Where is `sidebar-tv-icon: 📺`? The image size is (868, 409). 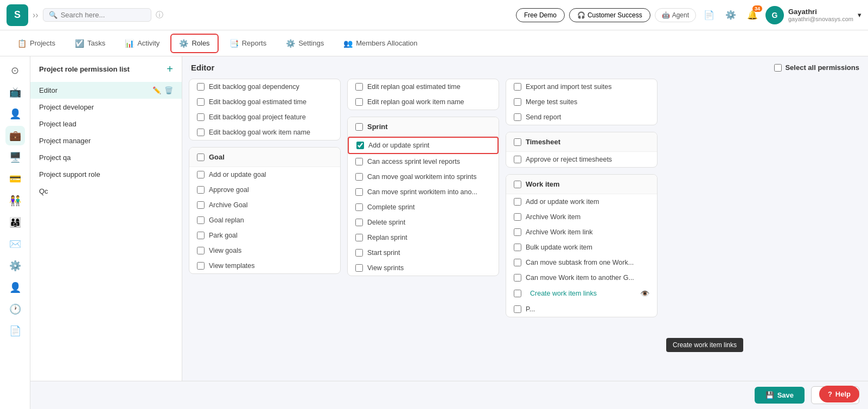 sidebar-tv-icon: 📺 is located at coordinates (15, 92).